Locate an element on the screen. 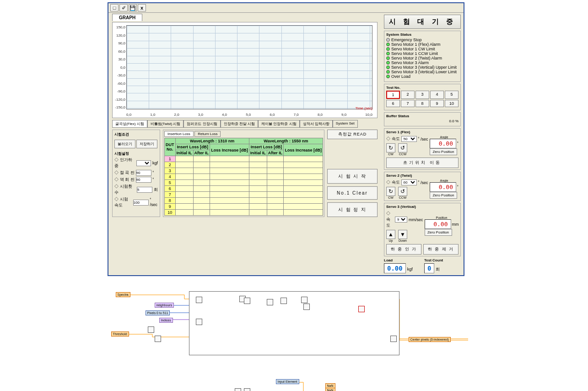 The image size is (588, 391). test-conditions-panel: 시험조건 불러오기 저장하기 시험설정 ◇ 인가하중kgf ◇ 절 곡 전˚ ◇… is located at coordinates (136, 173).